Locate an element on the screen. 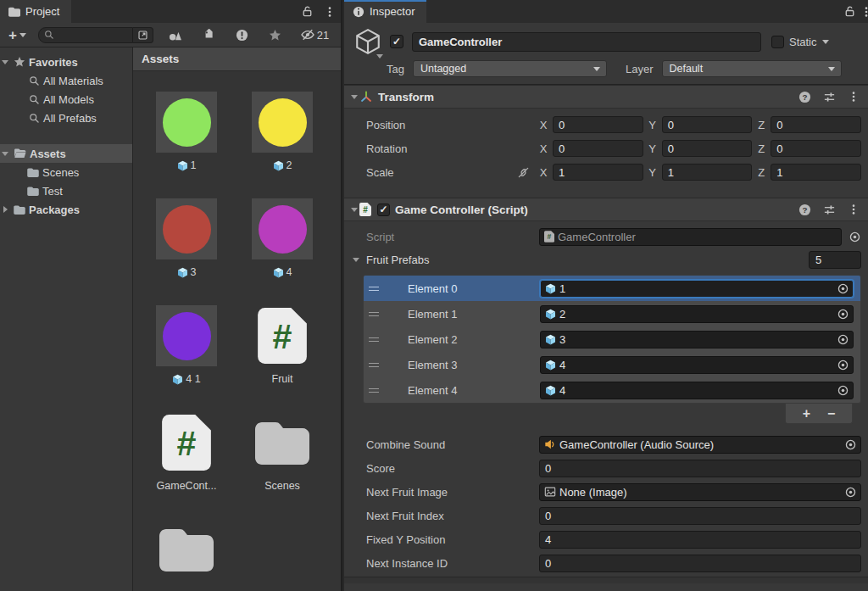 This screenshot has height=591, width=868. tree-item-all-materials: All Materials is located at coordinates (66, 81).